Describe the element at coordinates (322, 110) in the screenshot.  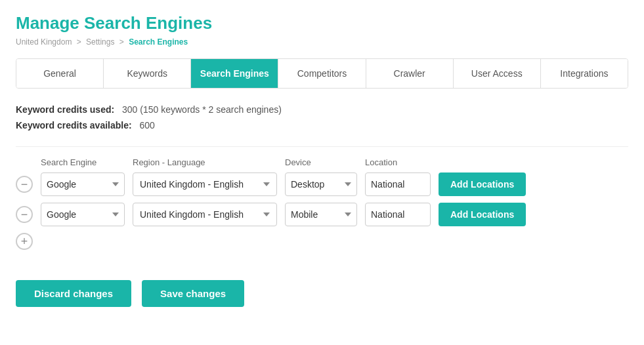
I see `credits-used-row: Keyword credits used: 300 (150 keywords …` at that location.